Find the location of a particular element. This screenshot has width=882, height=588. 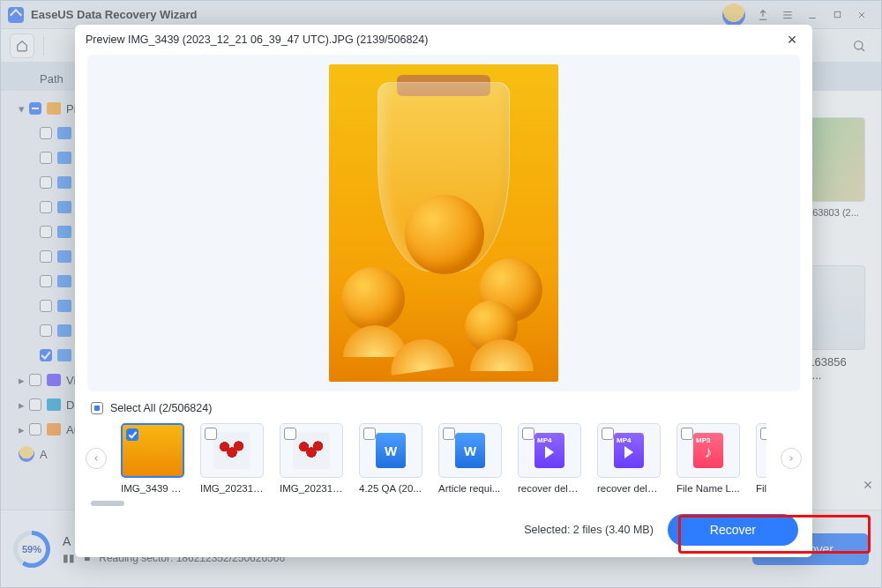

thumbnail: 4.25 QA (20... is located at coordinates (391, 458).